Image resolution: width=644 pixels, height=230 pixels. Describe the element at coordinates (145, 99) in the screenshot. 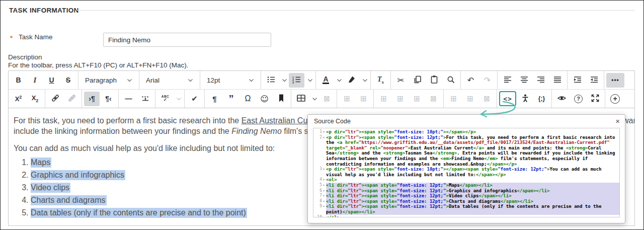

I see `page-break-button` at that location.